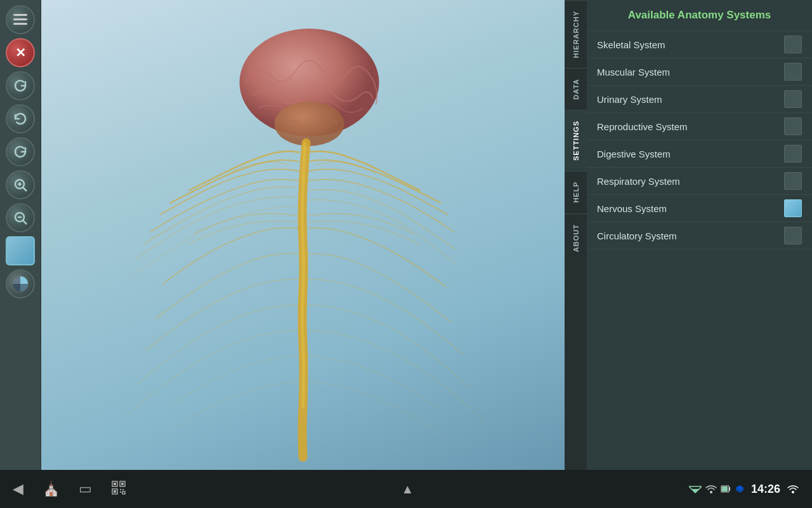 The width and height of the screenshot is (812, 508). What do you see at coordinates (576, 140) in the screenshot?
I see `tab-settings: SETTINGS` at bounding box center [576, 140].